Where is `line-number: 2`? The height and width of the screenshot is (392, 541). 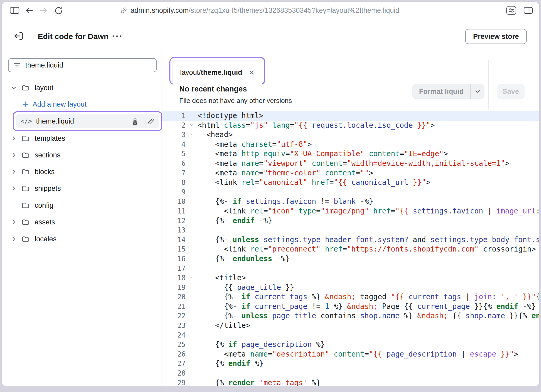
line-number: 2 is located at coordinates (174, 126).